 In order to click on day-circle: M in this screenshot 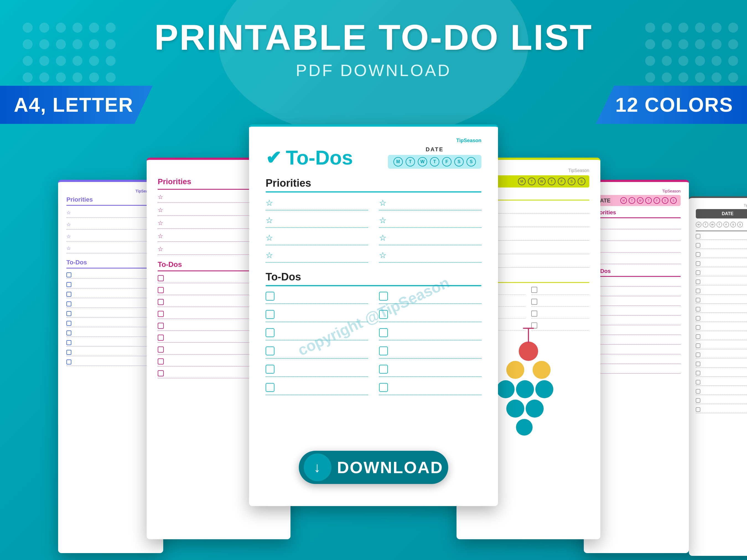, I will do `click(698, 224)`.